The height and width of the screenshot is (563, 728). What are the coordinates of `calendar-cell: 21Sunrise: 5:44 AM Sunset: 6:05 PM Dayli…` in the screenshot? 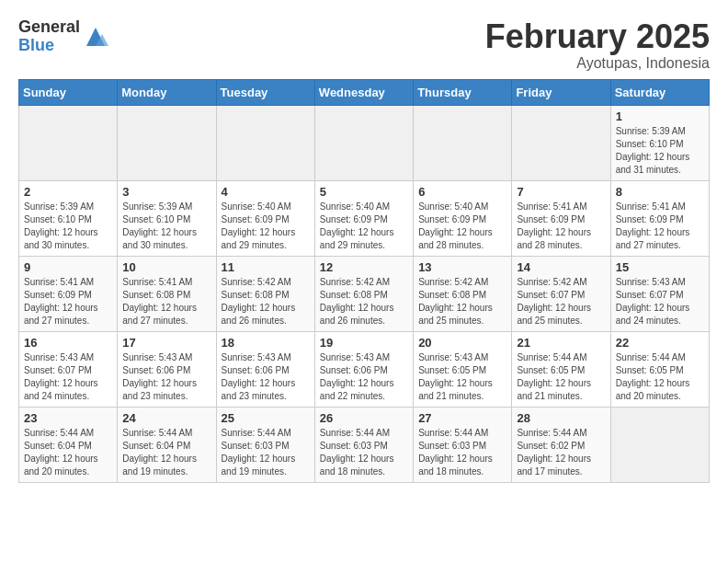 It's located at (561, 369).